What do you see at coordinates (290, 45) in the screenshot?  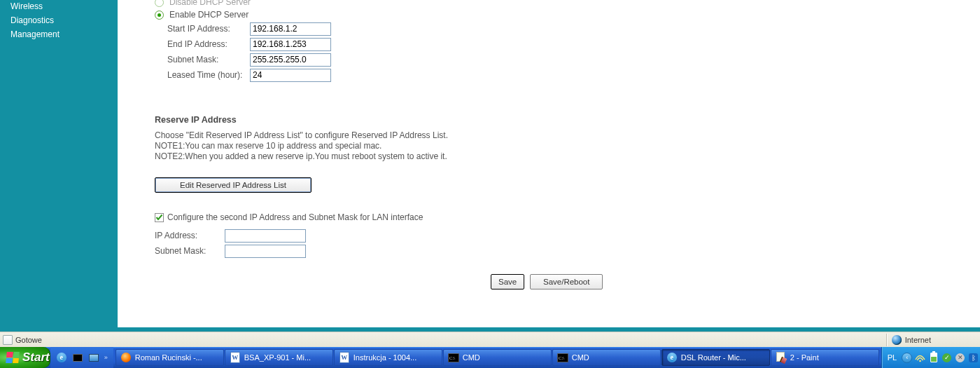 I see `end-ip-input` at bounding box center [290, 45].